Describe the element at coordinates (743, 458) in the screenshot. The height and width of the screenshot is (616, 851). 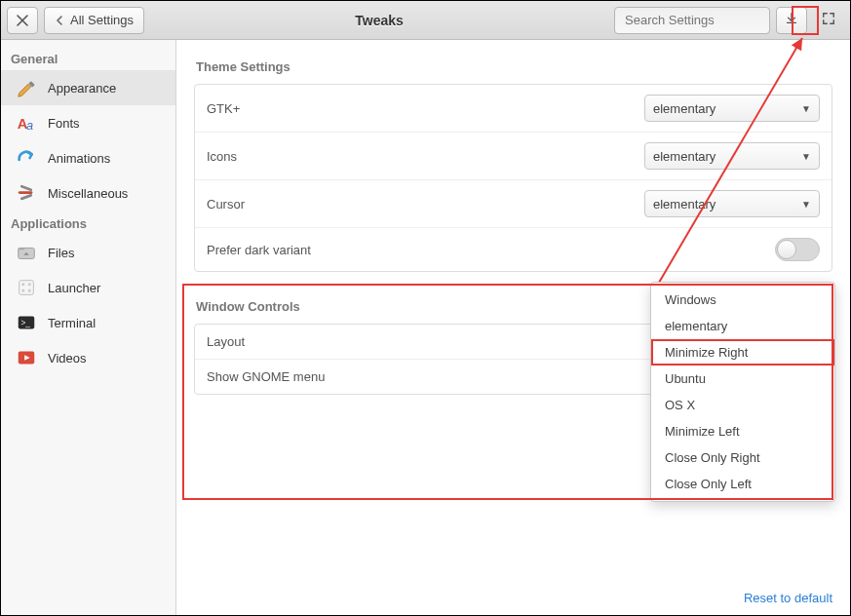
I see `layout-option: Close Only Right` at that location.